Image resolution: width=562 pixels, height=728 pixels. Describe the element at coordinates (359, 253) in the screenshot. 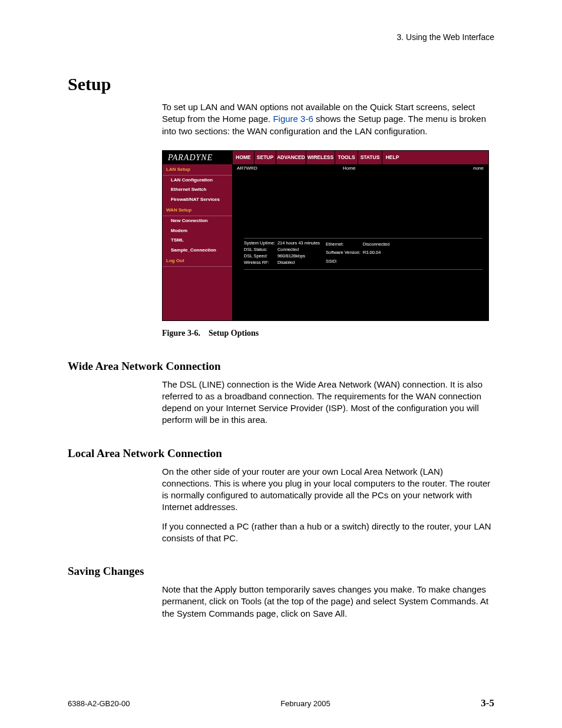

I see `status-right-table: Ethernet:Disconnected Software Version:R…` at that location.